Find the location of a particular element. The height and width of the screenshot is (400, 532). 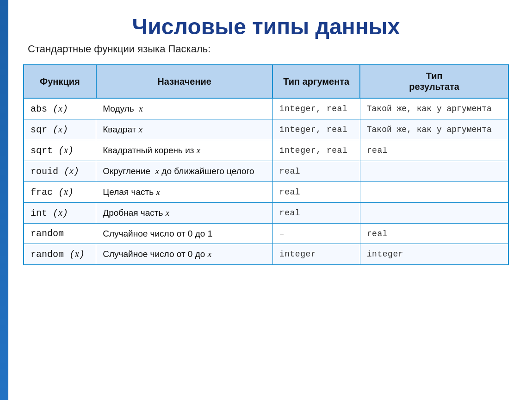

function-cell: abs (x) is located at coordinates (60, 109).